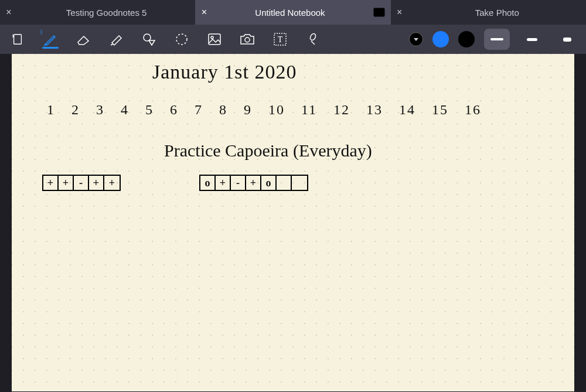 The image size is (586, 392). I want to click on note-number: 3, so click(100, 110).